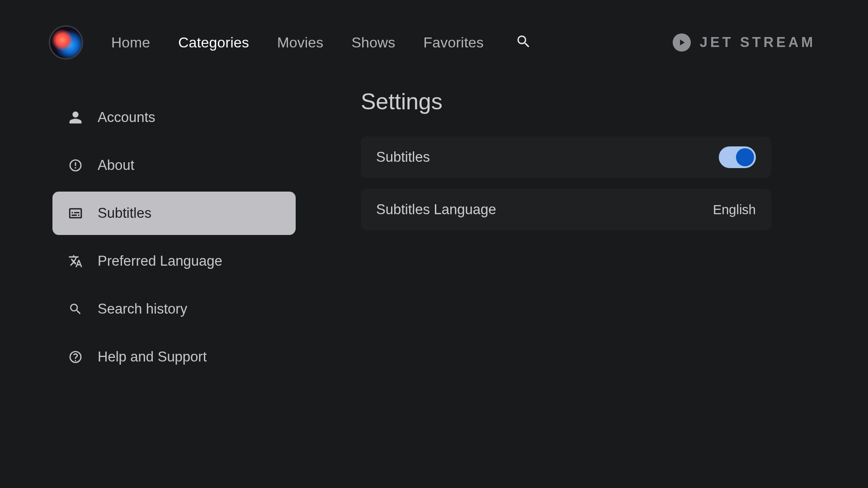  Describe the element at coordinates (75, 213) in the screenshot. I see `subtitles-icon` at that location.